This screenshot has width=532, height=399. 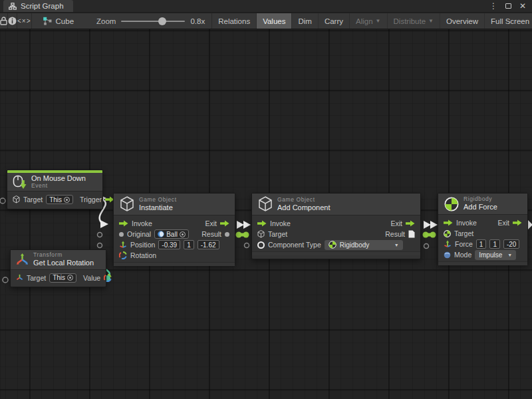 I want to click on zoom-label: Zoom, so click(x=106, y=21).